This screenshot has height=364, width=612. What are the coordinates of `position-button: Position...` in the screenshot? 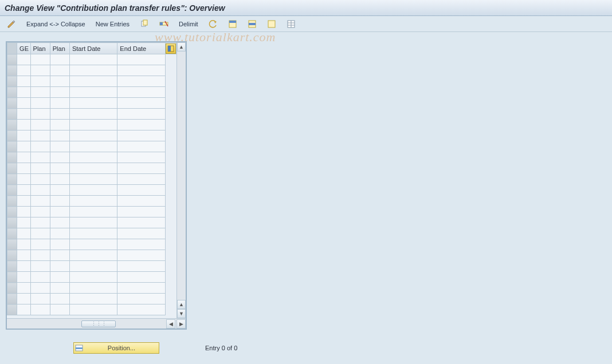 It's located at (116, 348).